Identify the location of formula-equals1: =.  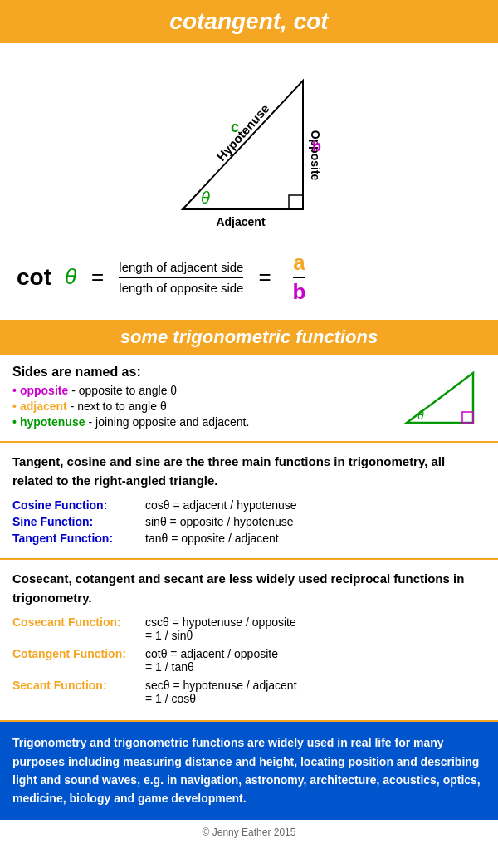
(98, 277).